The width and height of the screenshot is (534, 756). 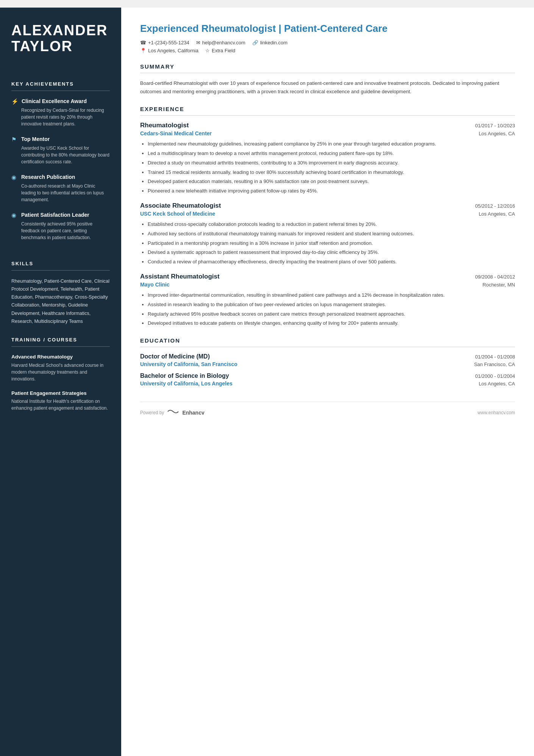 I want to click on job-location: Rochester, MN, so click(x=499, y=285).